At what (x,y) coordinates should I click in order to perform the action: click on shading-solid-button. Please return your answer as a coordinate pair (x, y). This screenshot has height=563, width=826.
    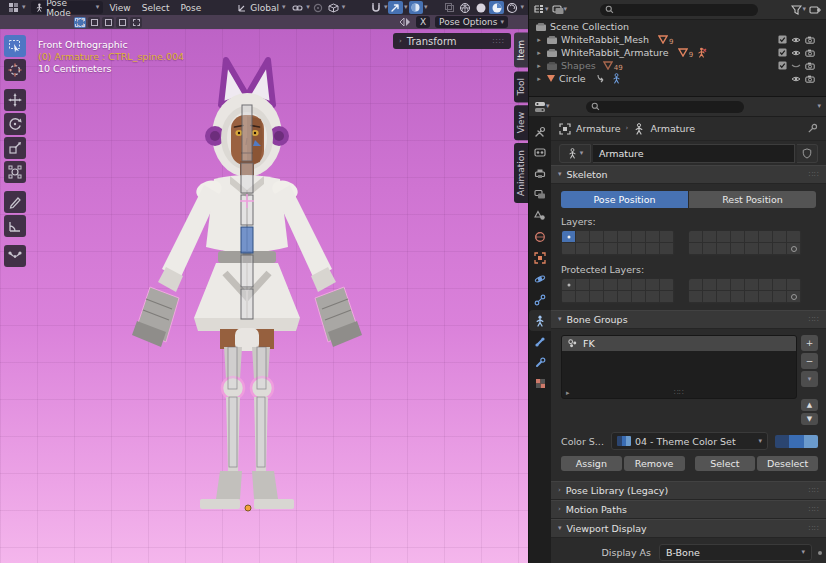
    Looking at the image, I should click on (482, 8).